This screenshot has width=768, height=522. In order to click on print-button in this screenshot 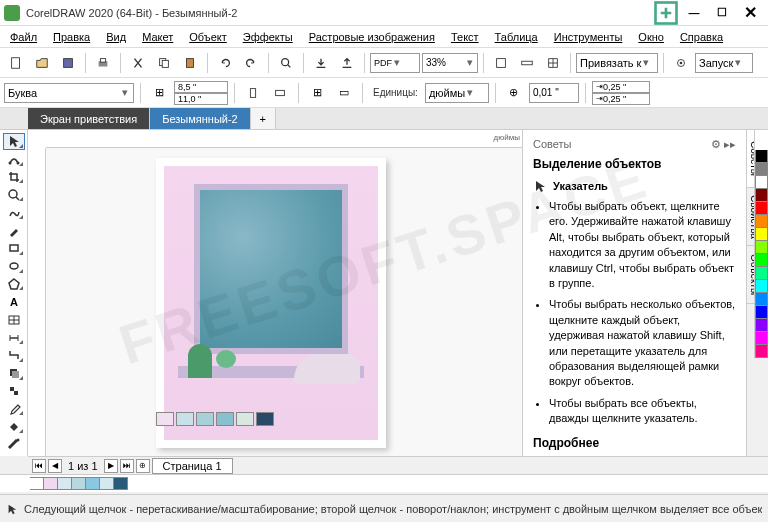, I will do `click(103, 63)`.